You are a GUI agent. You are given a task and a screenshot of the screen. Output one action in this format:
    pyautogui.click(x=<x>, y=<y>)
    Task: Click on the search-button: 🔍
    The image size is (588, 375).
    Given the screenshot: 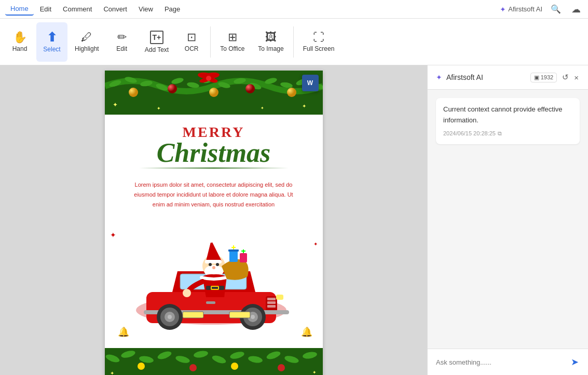 What is the action you would take?
    pyautogui.click(x=556, y=9)
    